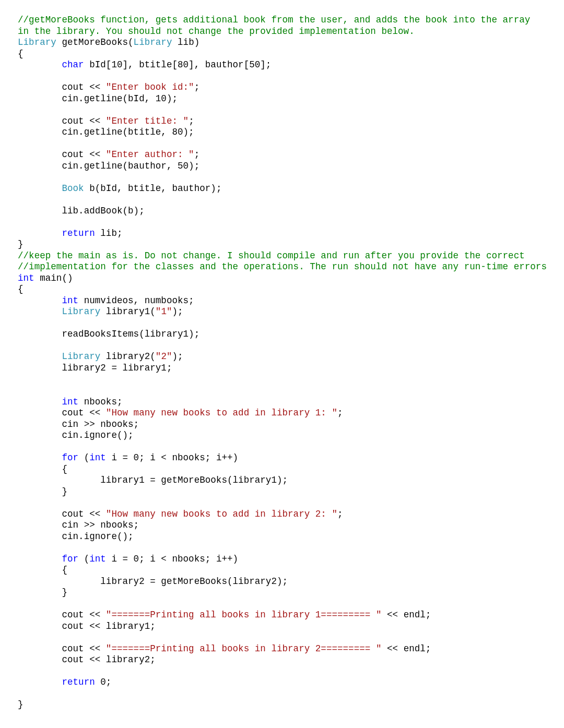 The height and width of the screenshot is (728, 564). Describe the element at coordinates (100, 402) in the screenshot. I see `code-text: nbooks;` at that location.